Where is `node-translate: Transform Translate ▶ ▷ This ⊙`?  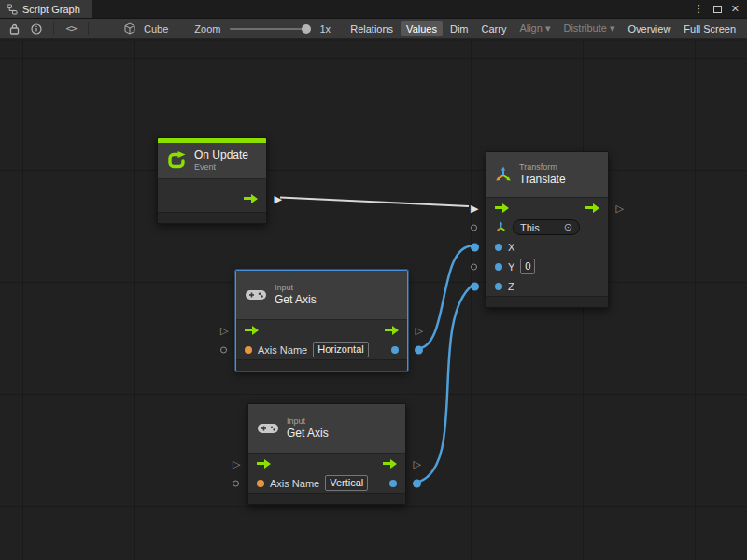 node-translate: Transform Translate ▶ ▷ This ⊙ is located at coordinates (547, 230).